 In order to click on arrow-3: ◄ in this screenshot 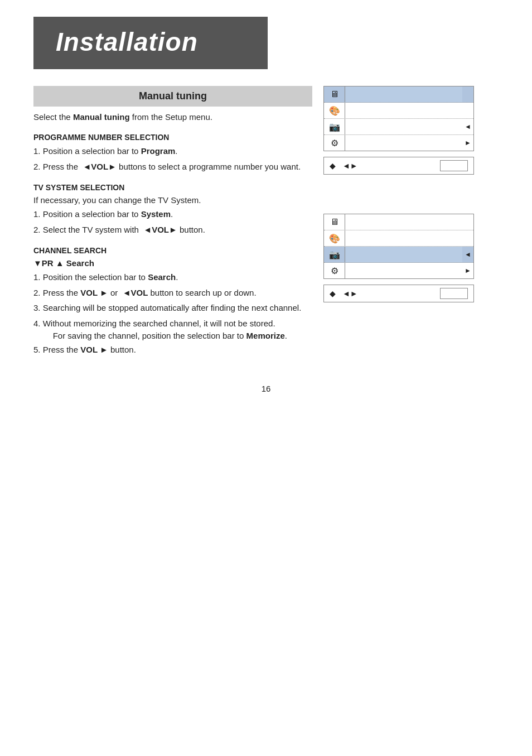, I will do `click(468, 127)`.